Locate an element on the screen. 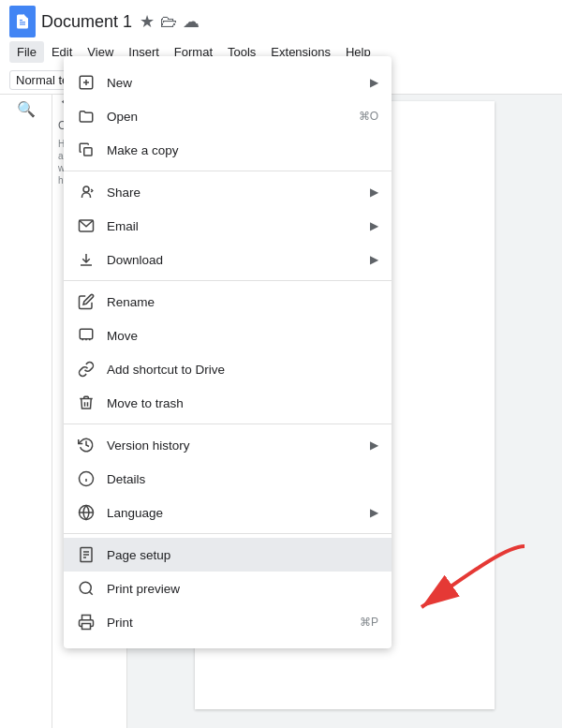  print-preview-icon is located at coordinates (86, 588).